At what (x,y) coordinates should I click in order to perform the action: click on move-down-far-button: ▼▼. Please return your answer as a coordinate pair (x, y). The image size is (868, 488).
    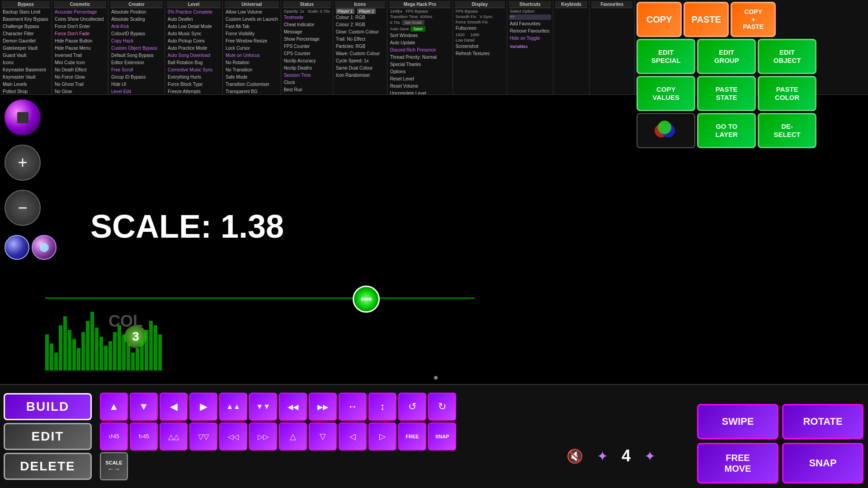
    Looking at the image, I should click on (263, 407).